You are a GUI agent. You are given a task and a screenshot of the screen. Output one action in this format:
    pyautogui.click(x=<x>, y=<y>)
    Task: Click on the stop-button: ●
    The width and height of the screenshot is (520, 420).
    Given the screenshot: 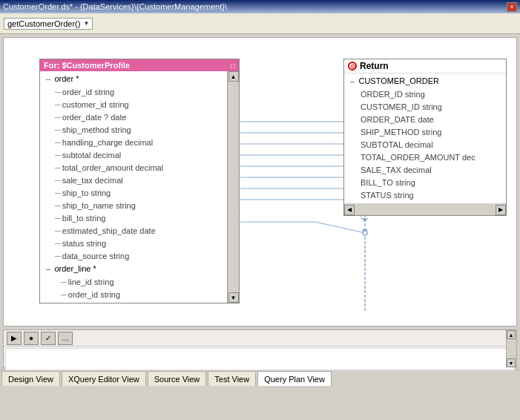 What is the action you would take?
    pyautogui.click(x=31, y=338)
    